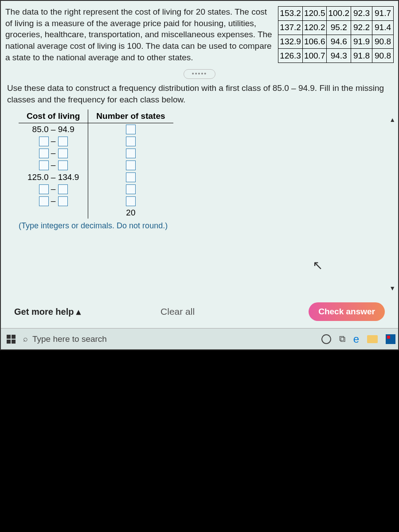  Describe the element at coordinates (96, 213) in the screenshot. I see `freq-total-row: 20` at that location.